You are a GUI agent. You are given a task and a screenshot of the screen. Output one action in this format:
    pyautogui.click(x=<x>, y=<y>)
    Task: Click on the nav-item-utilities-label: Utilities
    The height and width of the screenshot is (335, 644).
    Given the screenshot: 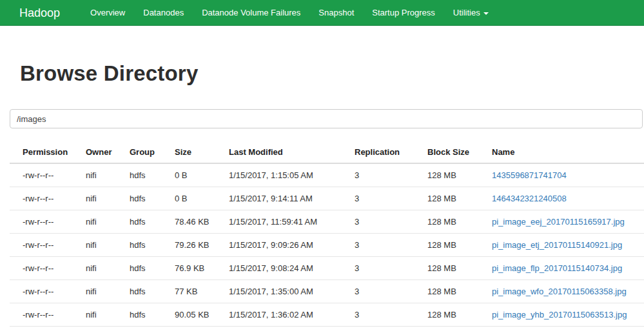 What is the action you would take?
    pyautogui.click(x=467, y=13)
    